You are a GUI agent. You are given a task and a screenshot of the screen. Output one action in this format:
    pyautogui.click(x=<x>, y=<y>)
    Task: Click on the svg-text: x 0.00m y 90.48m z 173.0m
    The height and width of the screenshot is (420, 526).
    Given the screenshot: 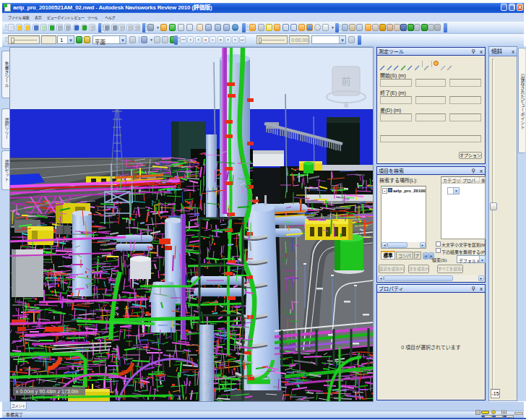 What is the action you would take?
    pyautogui.click(x=48, y=392)
    